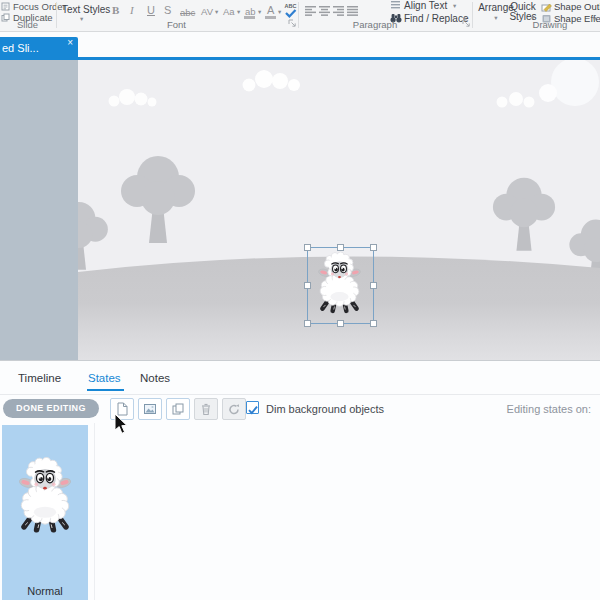 The image size is (600, 600). I want to click on focus-order-icon, so click(6, 6).